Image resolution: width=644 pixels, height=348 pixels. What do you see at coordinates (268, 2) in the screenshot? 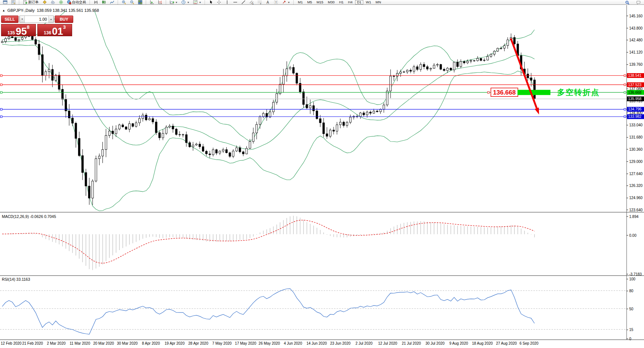
I see `text-button: A` at bounding box center [268, 2].